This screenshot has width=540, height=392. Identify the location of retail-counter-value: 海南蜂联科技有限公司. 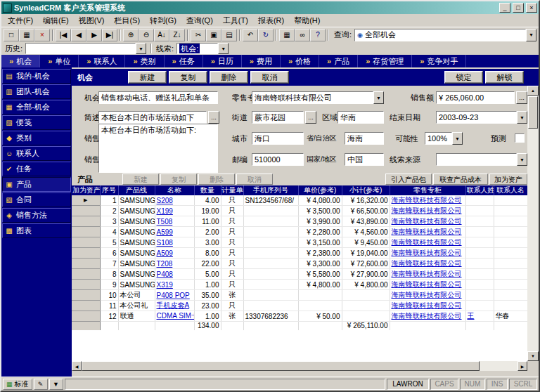
(312, 98).